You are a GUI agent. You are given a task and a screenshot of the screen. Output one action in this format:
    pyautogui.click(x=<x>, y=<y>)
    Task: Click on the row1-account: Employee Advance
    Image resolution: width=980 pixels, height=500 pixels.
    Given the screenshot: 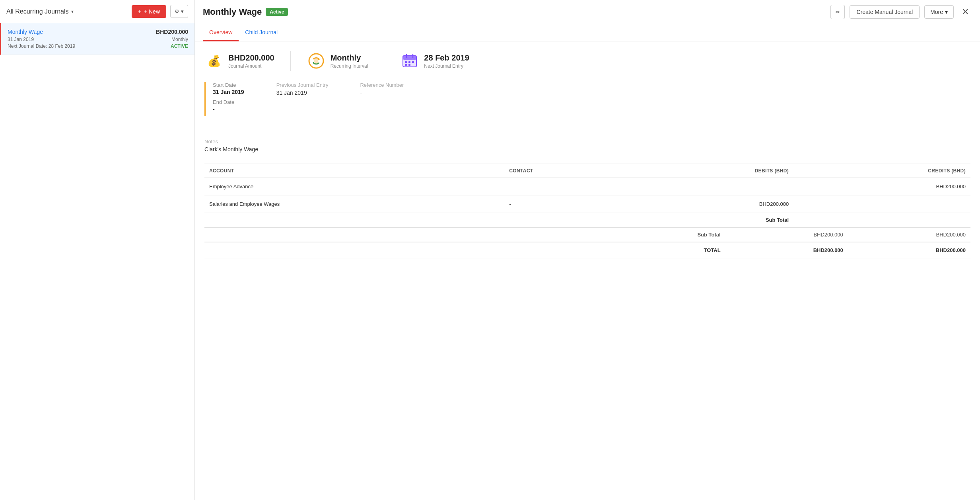 What is the action you would take?
    pyautogui.click(x=354, y=187)
    